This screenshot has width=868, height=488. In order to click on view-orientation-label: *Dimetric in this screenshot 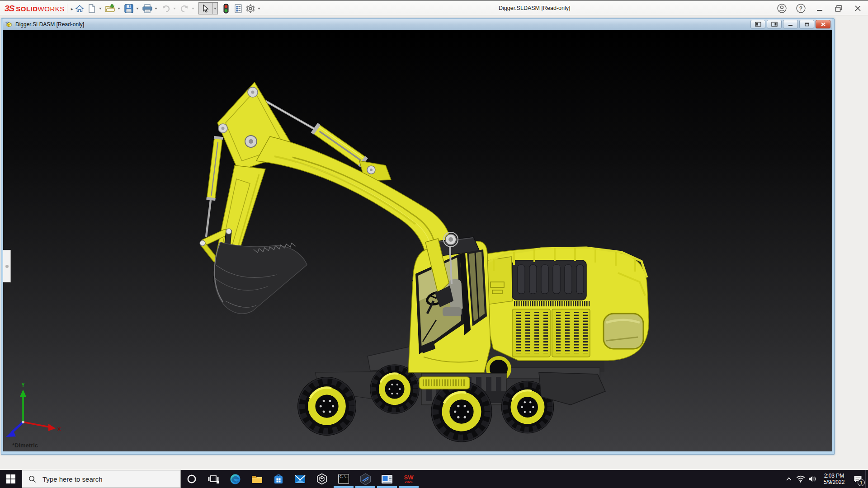, I will do `click(25, 446)`.